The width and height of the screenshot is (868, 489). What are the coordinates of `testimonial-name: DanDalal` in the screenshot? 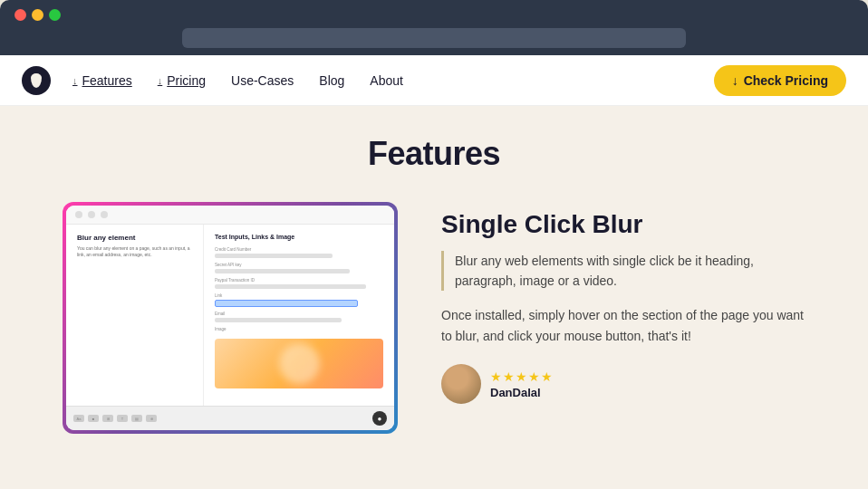 It's located at (522, 393).